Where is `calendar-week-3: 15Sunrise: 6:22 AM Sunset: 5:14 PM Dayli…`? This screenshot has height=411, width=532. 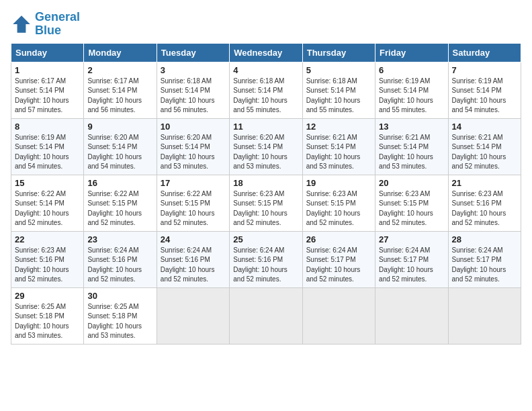 calendar-week-3: 15Sunrise: 6:22 AM Sunset: 5:14 PM Dayli… is located at coordinates (266, 203).